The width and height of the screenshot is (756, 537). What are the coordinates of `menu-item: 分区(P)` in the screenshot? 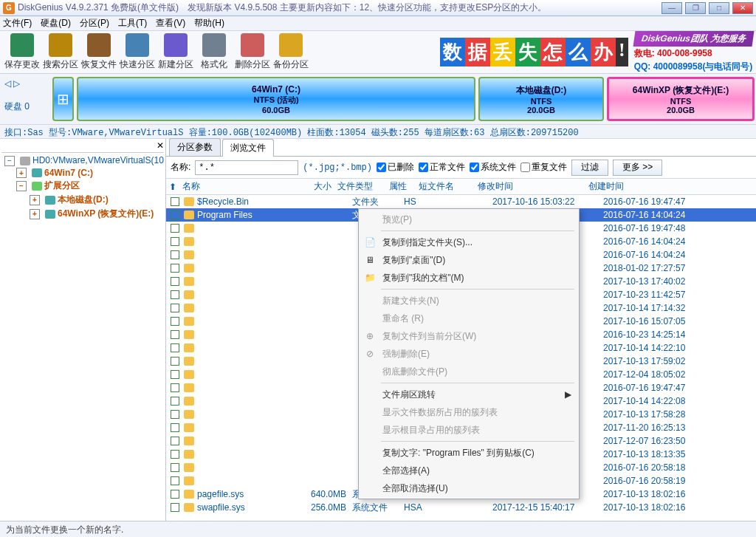 It's located at (94, 24).